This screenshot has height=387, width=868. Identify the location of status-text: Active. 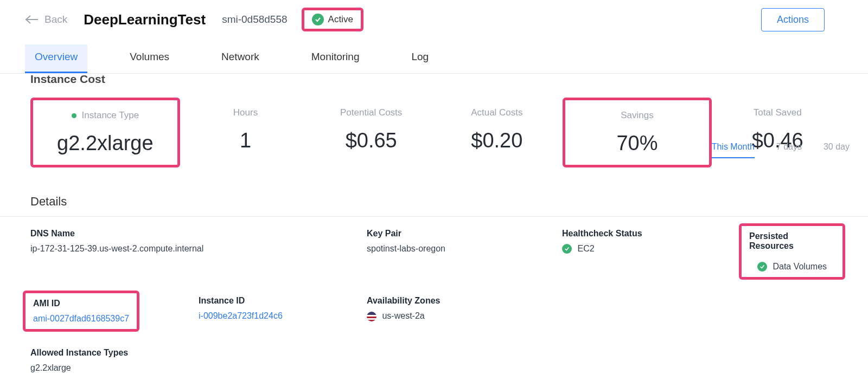
(341, 20).